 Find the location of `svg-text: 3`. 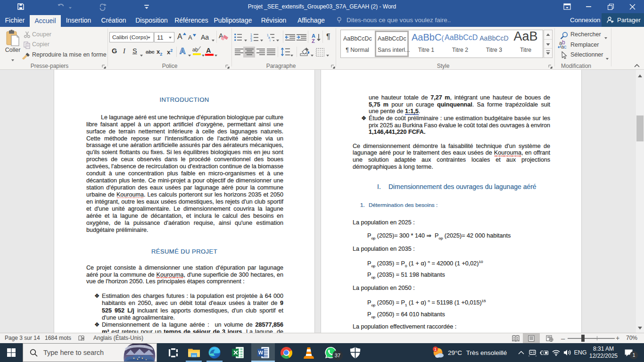

svg-text: 3 is located at coordinates (251, 40).